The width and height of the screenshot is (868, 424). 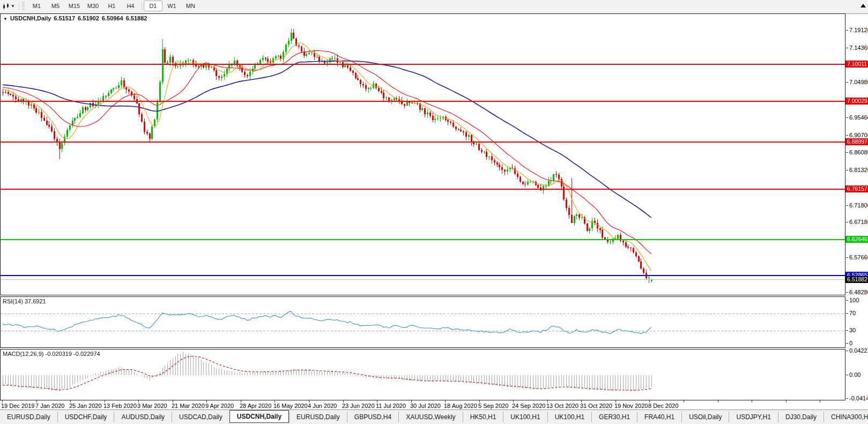 I want to click on price-tick-label: 6.48280, so click(x=859, y=292).